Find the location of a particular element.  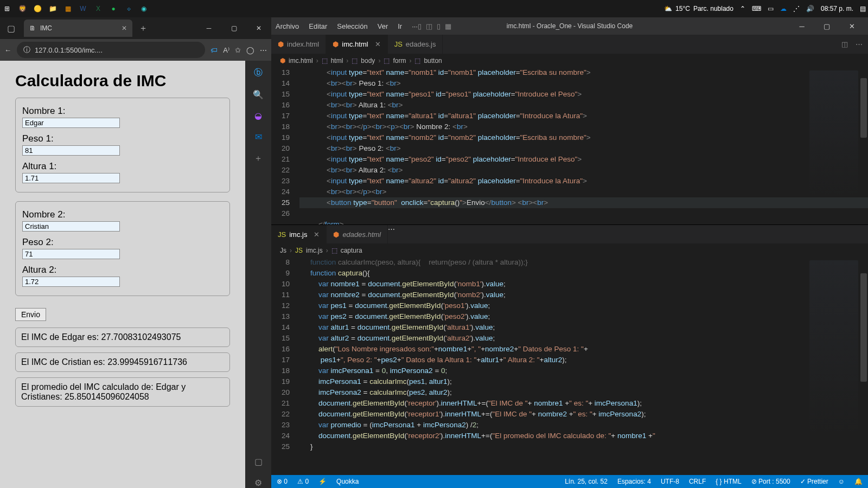

explorer-icon: 📁 is located at coordinates (53, 9).